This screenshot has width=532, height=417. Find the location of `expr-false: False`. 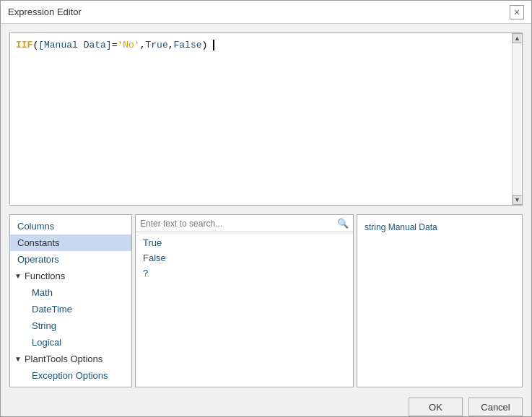

expr-false: False is located at coordinates (188, 45).